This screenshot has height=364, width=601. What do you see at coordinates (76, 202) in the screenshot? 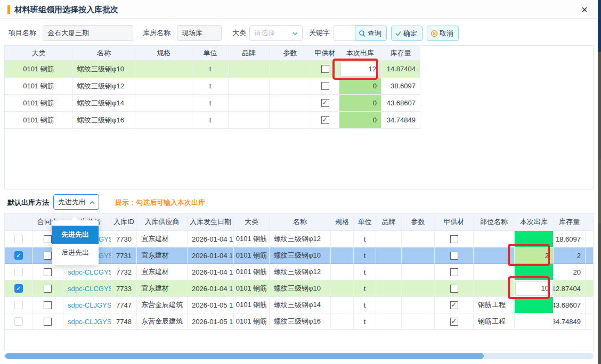
I see `default-method-select: 先进先出` at bounding box center [76, 202].